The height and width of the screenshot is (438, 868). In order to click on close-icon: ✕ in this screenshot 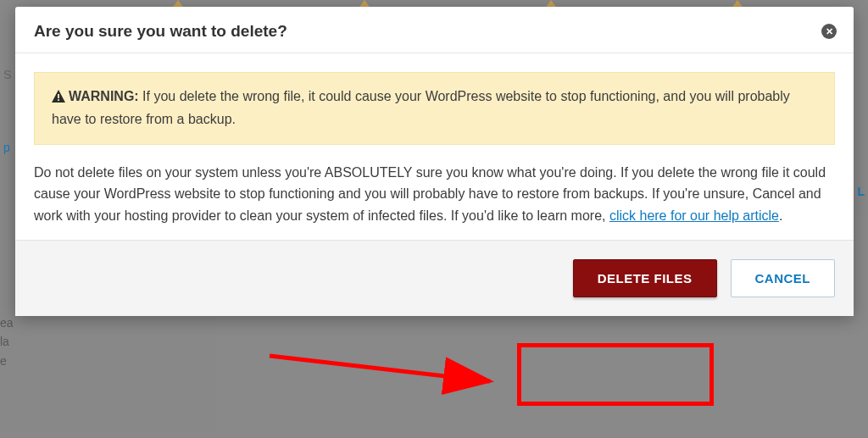, I will do `click(829, 32)`.